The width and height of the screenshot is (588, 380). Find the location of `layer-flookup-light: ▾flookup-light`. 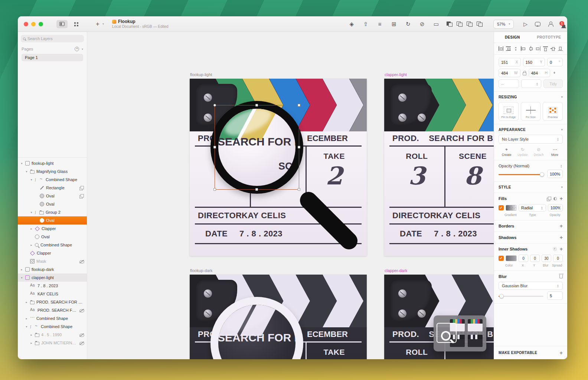

layer-flookup-light: ▾flookup-light is located at coordinates (52, 163).